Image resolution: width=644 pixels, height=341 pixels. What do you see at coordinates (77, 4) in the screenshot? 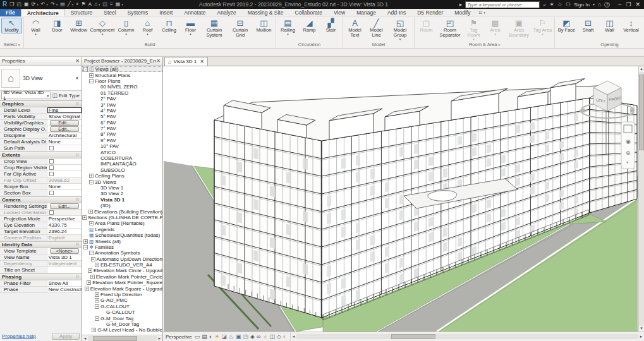
I see `aligned-dimension-icon: ⌖` at bounding box center [77, 4].